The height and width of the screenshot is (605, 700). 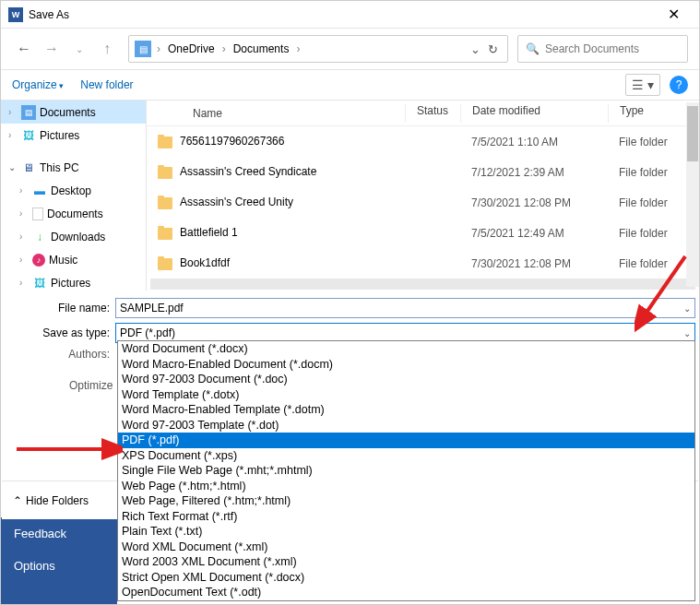 What do you see at coordinates (406, 441) in the screenshot?
I see `filetype-option: PDF (*.pdf)` at bounding box center [406, 441].